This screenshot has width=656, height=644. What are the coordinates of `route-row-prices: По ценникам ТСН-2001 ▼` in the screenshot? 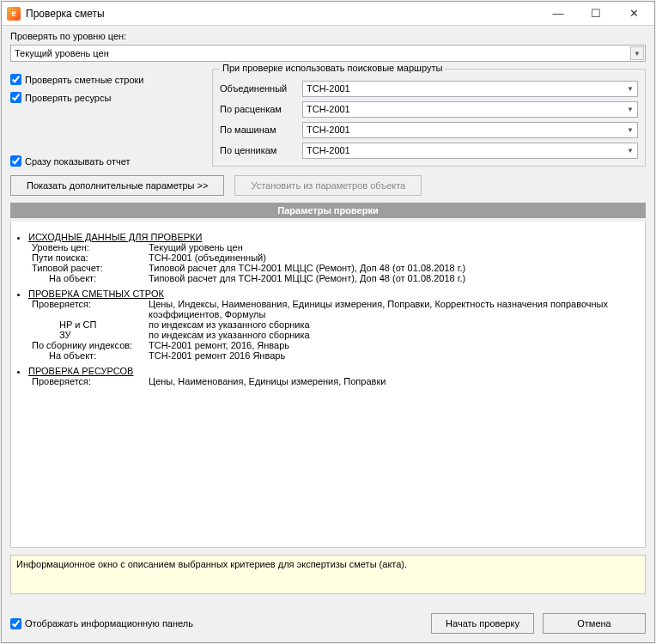 It's located at (429, 150).